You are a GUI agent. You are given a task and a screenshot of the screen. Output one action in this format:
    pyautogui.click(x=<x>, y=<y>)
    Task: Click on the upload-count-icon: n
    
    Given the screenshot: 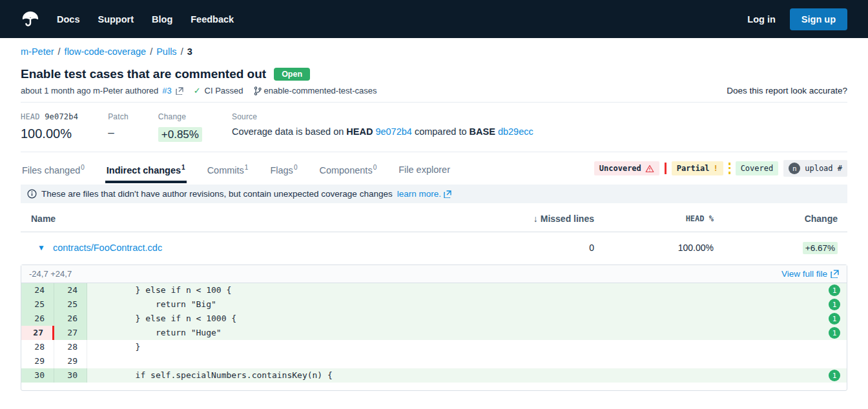 What is the action you would take?
    pyautogui.click(x=794, y=168)
    